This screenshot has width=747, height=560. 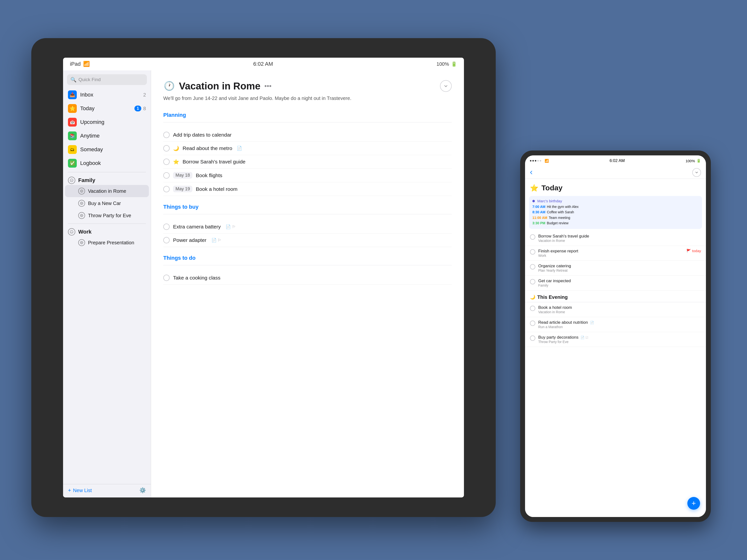 What do you see at coordinates (308, 227) in the screenshot?
I see `task-extra-battery: Extra camera battery 📄 🏳` at bounding box center [308, 227].